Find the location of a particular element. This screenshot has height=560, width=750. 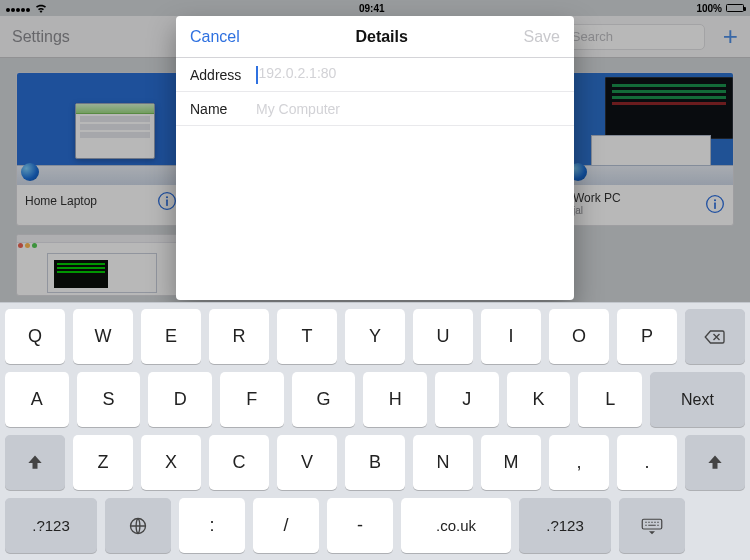

key-d: D is located at coordinates (180, 400).